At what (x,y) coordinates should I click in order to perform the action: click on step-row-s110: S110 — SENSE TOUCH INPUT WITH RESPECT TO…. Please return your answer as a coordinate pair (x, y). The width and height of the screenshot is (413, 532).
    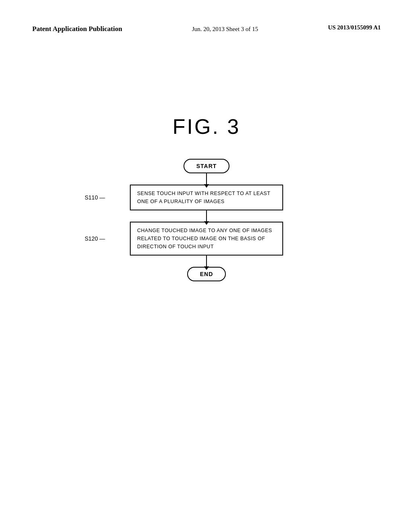
    Looking at the image, I should click on (206, 197).